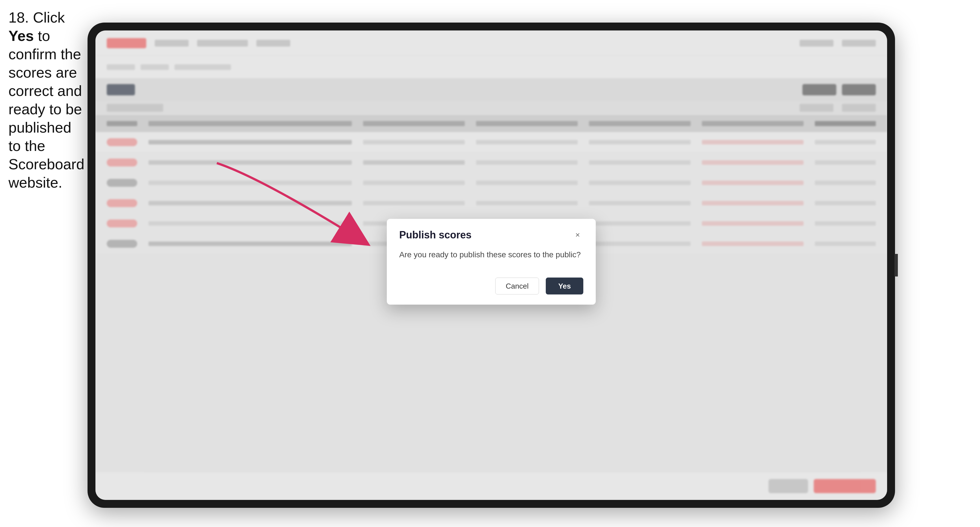 The height and width of the screenshot is (527, 980). What do you see at coordinates (492, 233) in the screenshot?
I see `modal-header: Publish scores ×` at bounding box center [492, 233].